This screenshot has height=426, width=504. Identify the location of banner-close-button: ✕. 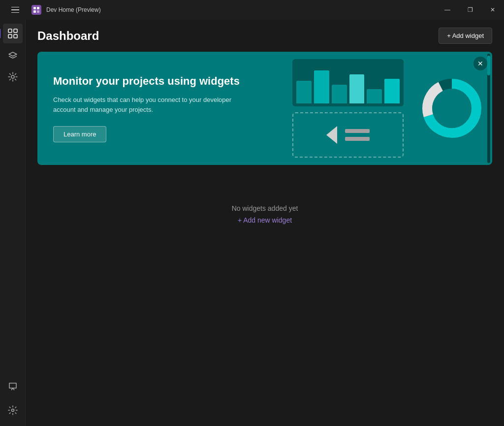
(480, 64).